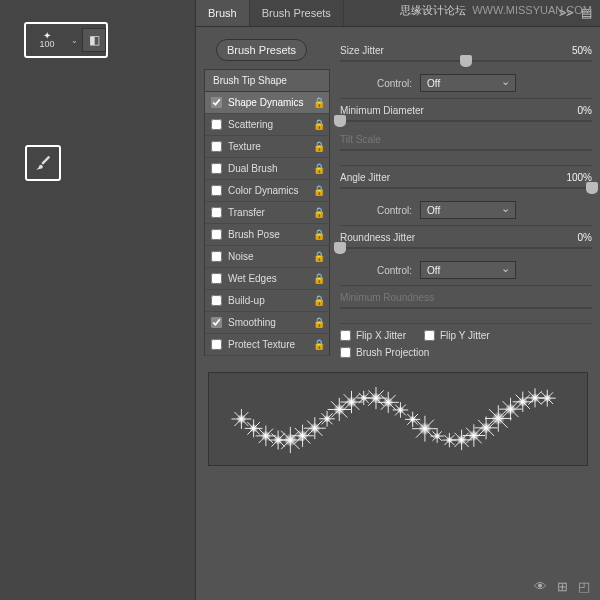 Image resolution: width=600 pixels, height=600 pixels. I want to click on brush-tip-shape-button: Brush Tip Shape, so click(268, 81).